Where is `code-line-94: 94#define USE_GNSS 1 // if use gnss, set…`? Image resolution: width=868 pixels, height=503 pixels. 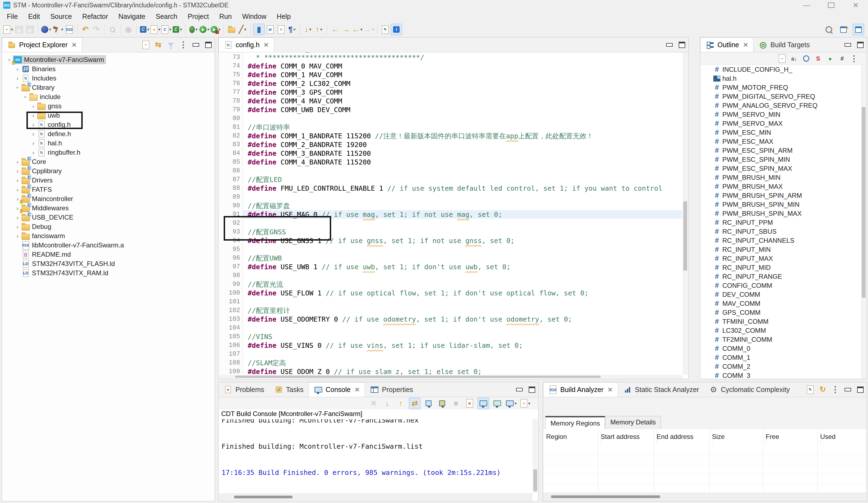 code-line-94: 94#define USE_GNSS 1 // if use gnss, set… is located at coordinates (451, 240).